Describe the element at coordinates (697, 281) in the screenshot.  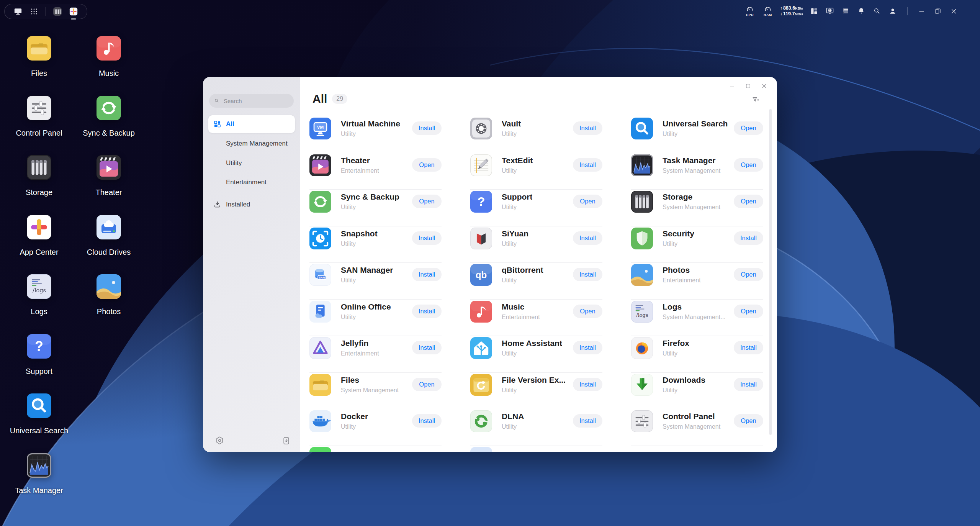
I see `app-row: Photos Entertainment Open` at that location.